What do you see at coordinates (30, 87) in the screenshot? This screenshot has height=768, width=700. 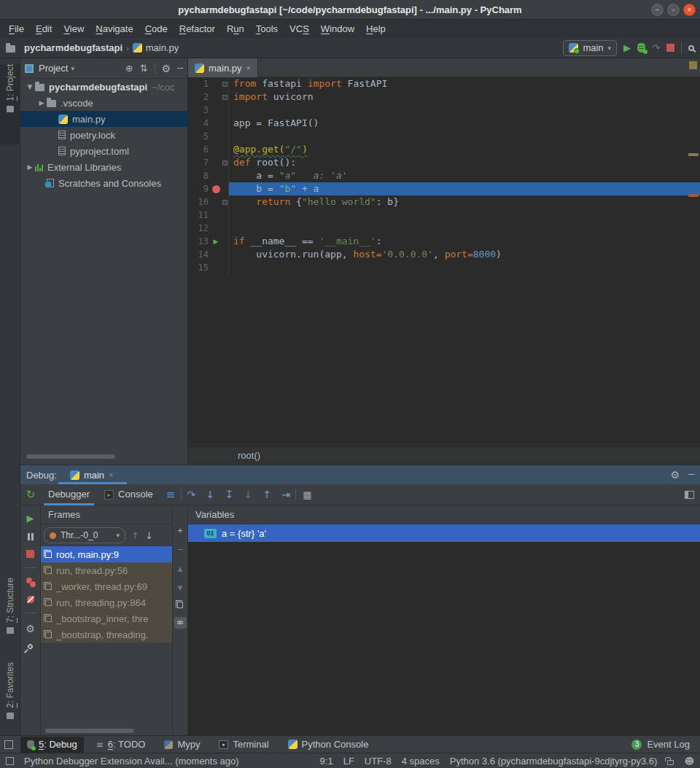 I see `chevron-down-icon: ▼` at bounding box center [30, 87].